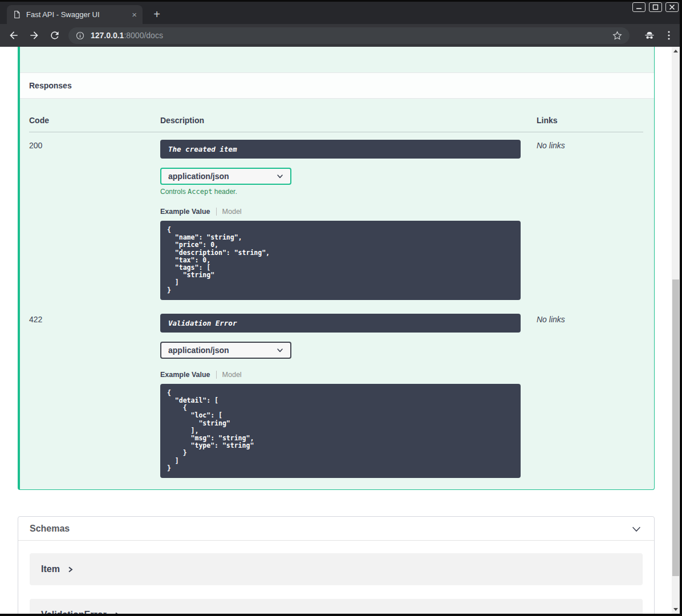  Describe the element at coordinates (75, 15) in the screenshot. I see `browser-tab: Fast API - Swagger UI ×` at that location.